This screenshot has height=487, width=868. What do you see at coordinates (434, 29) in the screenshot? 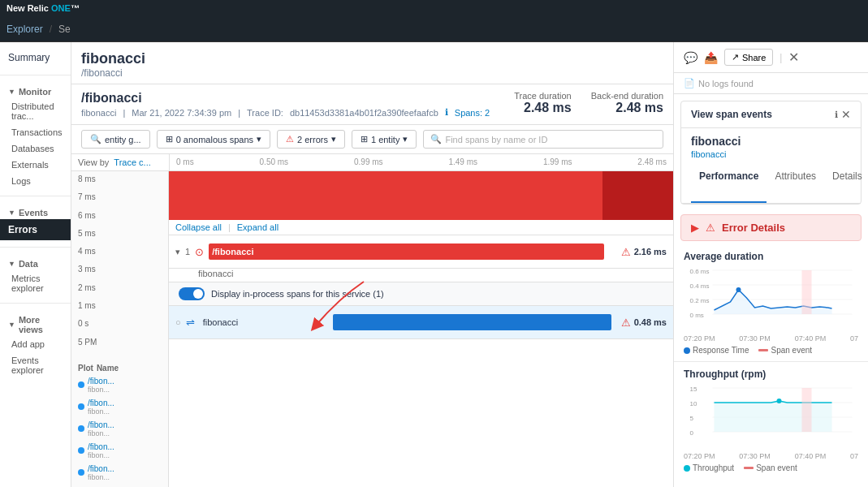
I see `nav-bar: Explorer / Se` at bounding box center [434, 29].